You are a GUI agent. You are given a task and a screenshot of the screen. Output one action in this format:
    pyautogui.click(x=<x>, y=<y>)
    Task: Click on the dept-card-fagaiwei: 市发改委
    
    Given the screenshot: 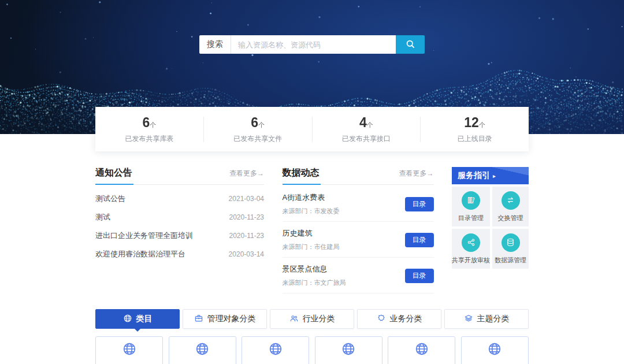 What is the action you would take?
    pyautogui.click(x=129, y=350)
    